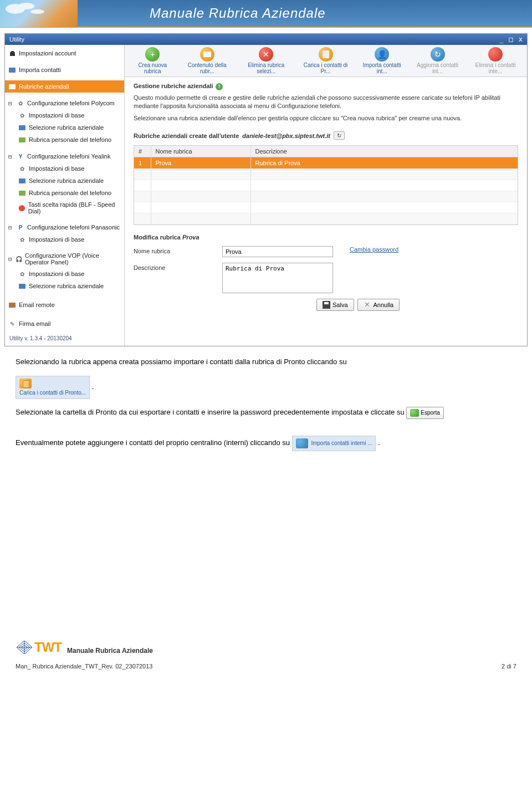  What do you see at coordinates (326, 61) in the screenshot?
I see `toolbar: +Crea nuova rubricaContenuto della rubr.…` at bounding box center [326, 61].